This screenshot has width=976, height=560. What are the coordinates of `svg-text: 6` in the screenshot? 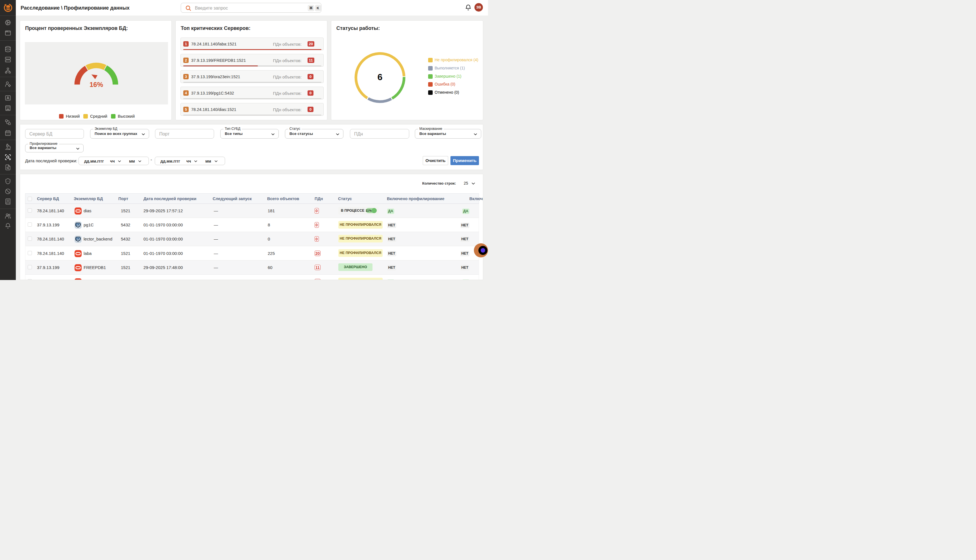 It's located at (380, 77).